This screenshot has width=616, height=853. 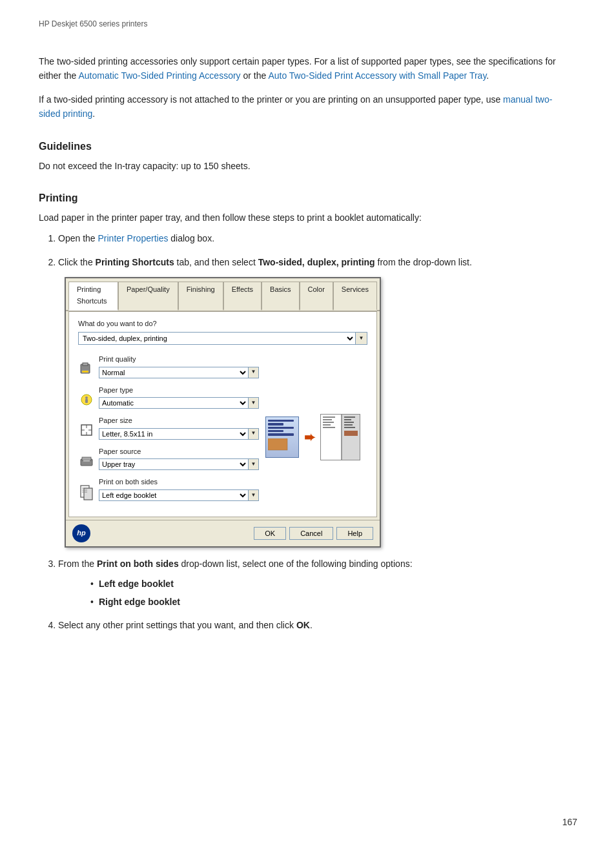 I want to click on what-to-do-dropdown-arrow: ▼, so click(x=362, y=338).